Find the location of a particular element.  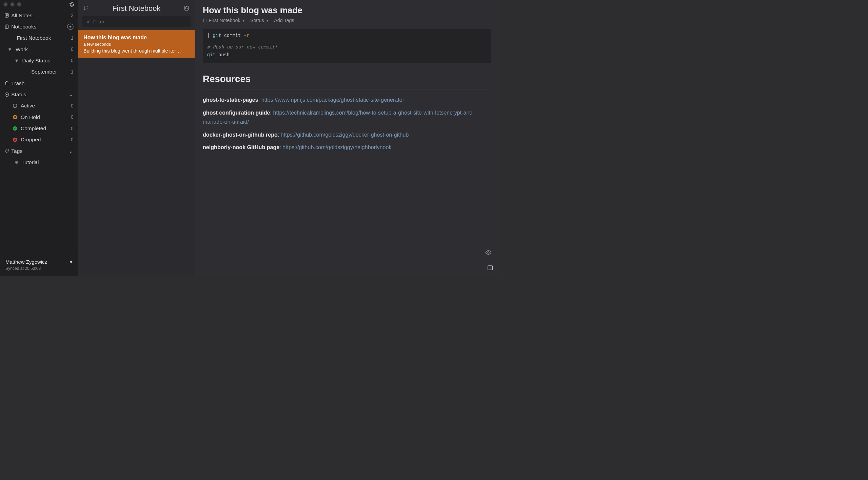

nav-label: Trash is located at coordinates (42, 83).